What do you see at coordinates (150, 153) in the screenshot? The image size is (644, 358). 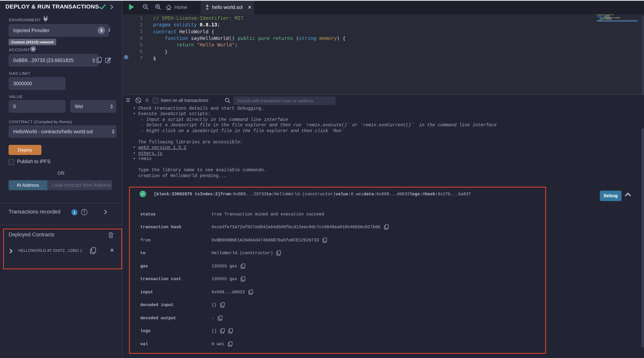 I see `terminal-link: ethers.js` at bounding box center [150, 153].